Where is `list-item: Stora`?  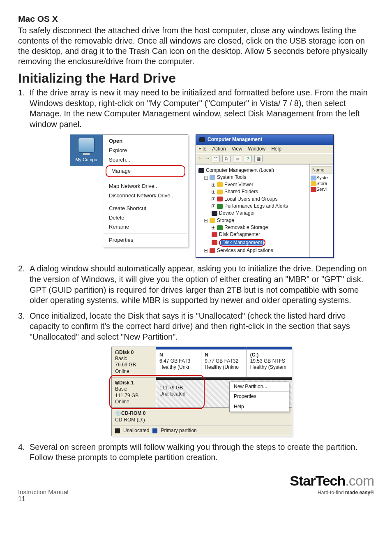
list-item: Stora is located at coordinates (321, 183).